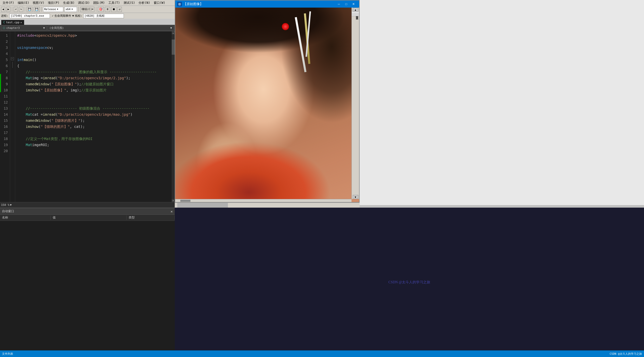 Image resolution: width=644 pixels, height=357 pixels. What do you see at coordinates (356, 13) in the screenshot?
I see `sidebar-item-1: 疑问解答` at bounding box center [356, 13].